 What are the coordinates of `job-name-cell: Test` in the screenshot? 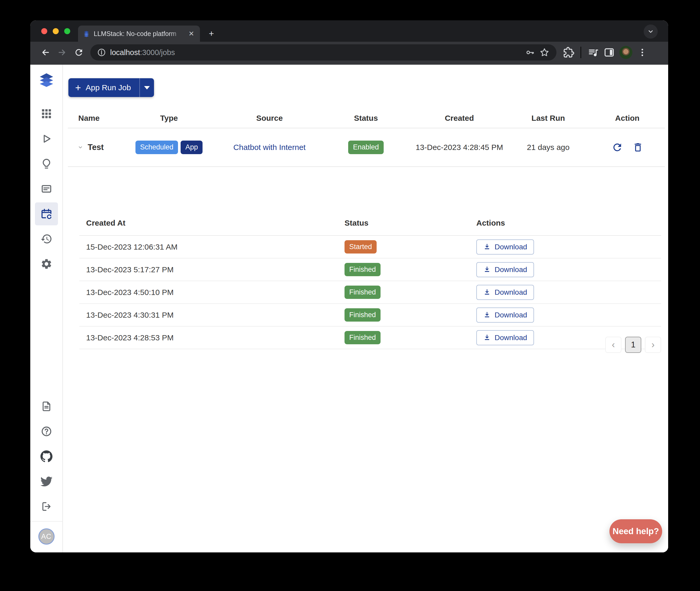 It's located at (93, 147).